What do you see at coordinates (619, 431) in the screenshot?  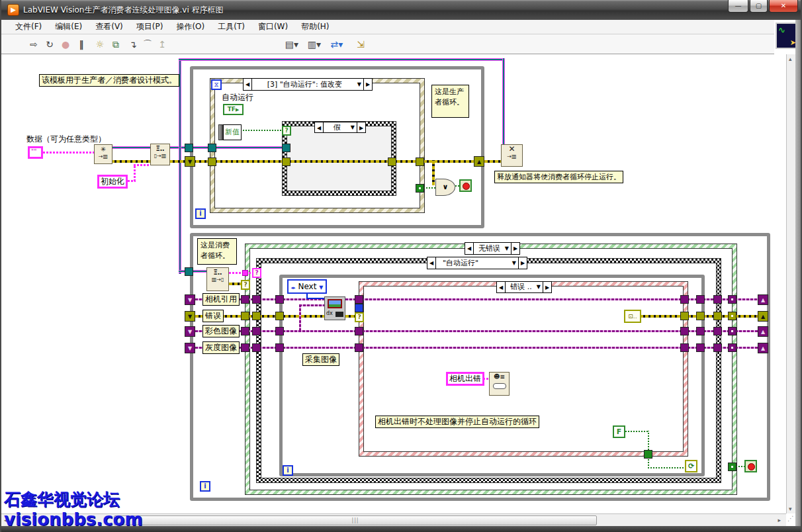 I see `false-constant: F` at bounding box center [619, 431].